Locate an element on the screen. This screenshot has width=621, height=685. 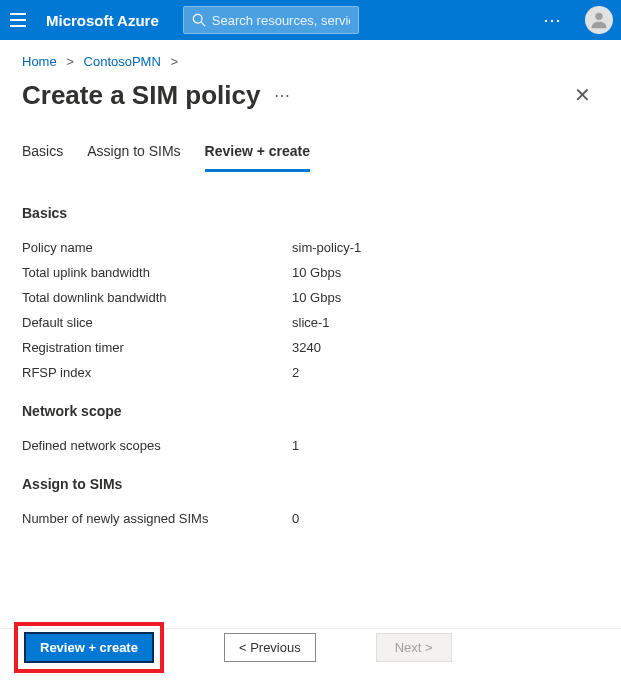
review-create-button: Review + create is located at coordinates (89, 648).